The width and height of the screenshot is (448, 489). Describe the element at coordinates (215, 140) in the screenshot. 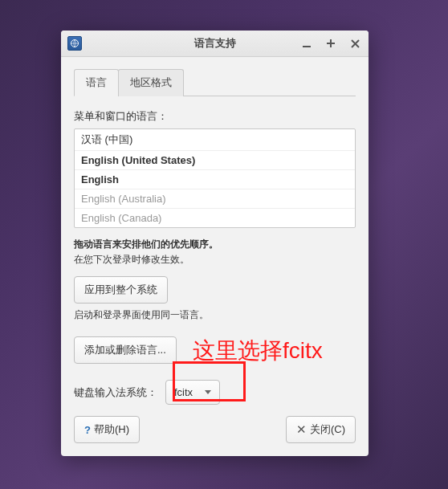

I see `list-item: 汉语 (中国)` at that location.